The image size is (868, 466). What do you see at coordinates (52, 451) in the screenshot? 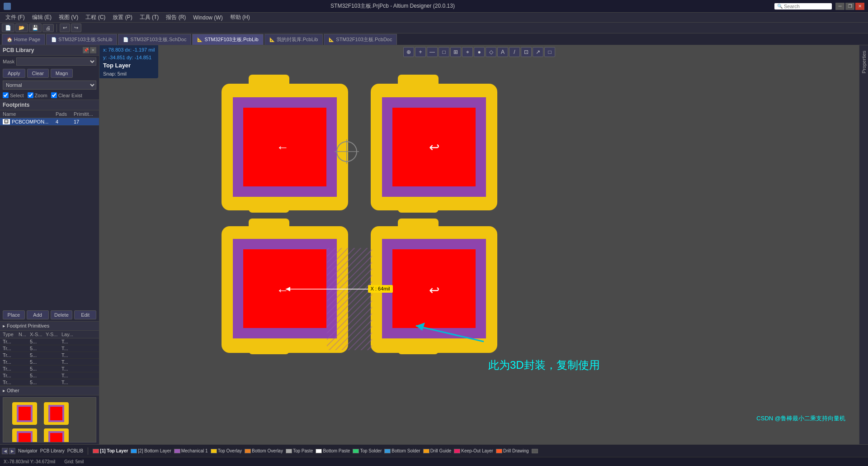
I see `pcblibrary-tab: PCB Library` at bounding box center [52, 451].